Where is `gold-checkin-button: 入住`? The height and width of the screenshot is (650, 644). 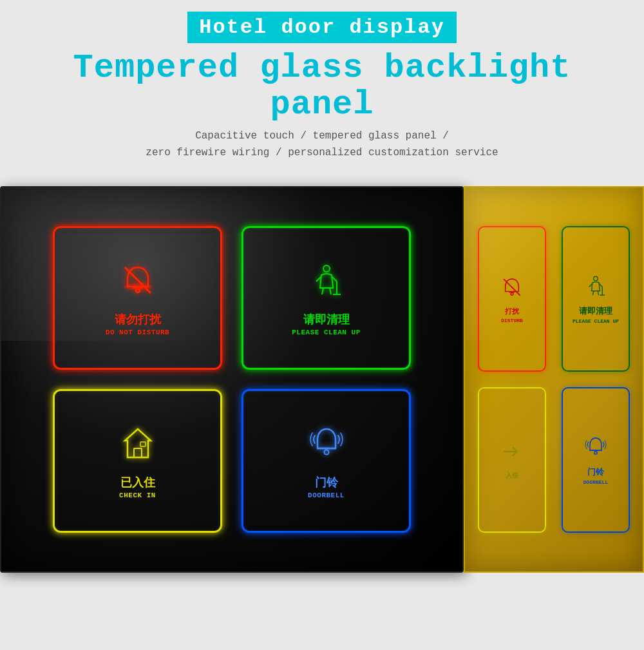 gold-checkin-button: 入住 is located at coordinates (512, 460).